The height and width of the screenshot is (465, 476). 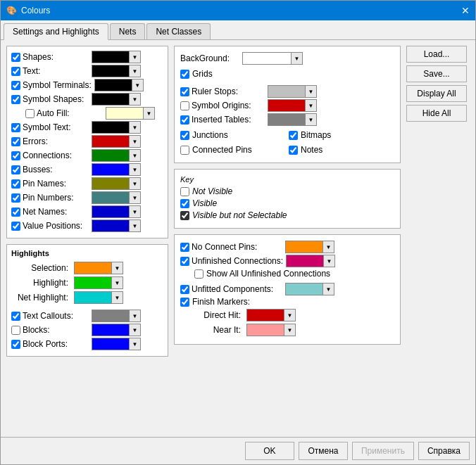 What do you see at coordinates (184, 75) in the screenshot?
I see `grids-checkbox` at bounding box center [184, 75].